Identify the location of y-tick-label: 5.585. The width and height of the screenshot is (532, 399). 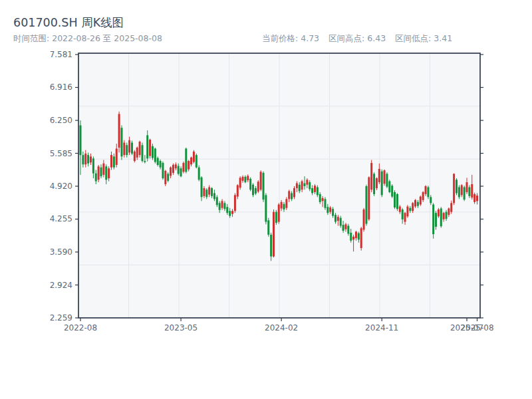
(61, 154).